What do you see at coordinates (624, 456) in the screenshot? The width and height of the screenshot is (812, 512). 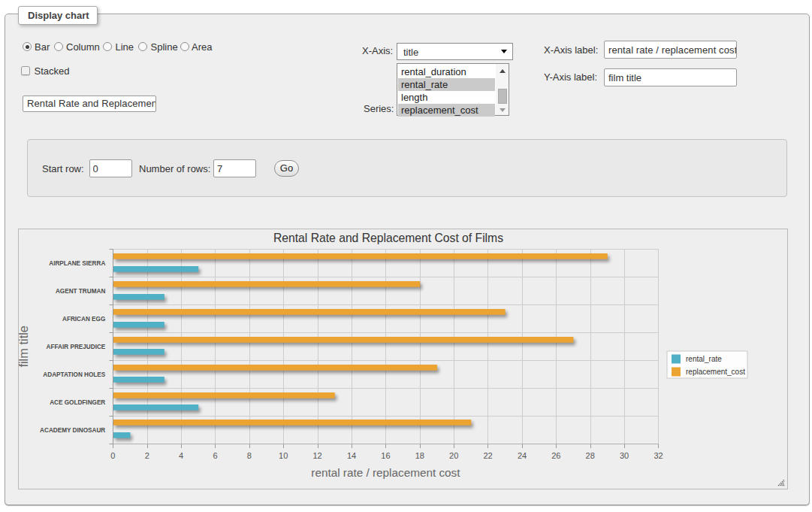 I see `svg-text: 30` at bounding box center [624, 456].